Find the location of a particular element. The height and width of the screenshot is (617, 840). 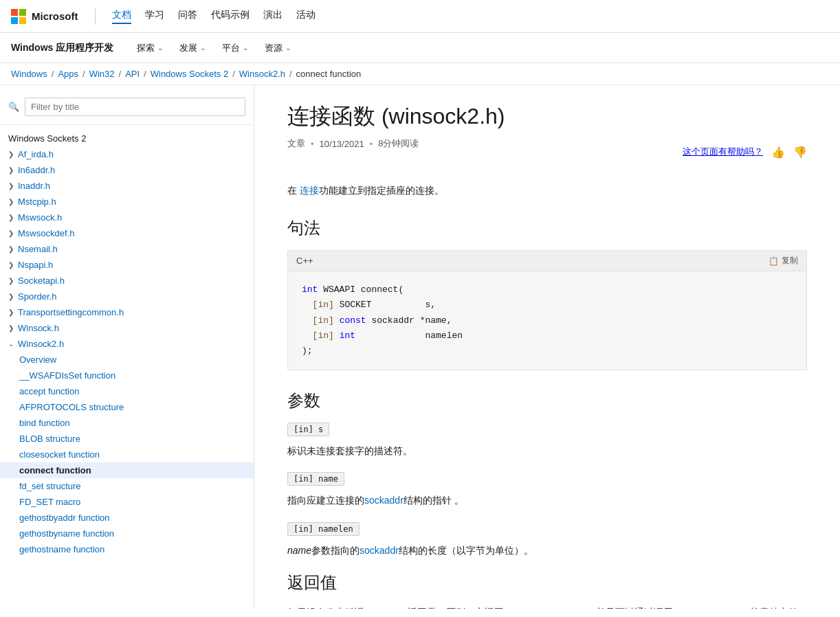

nav-platform: 平台 ⌄ is located at coordinates (235, 48).